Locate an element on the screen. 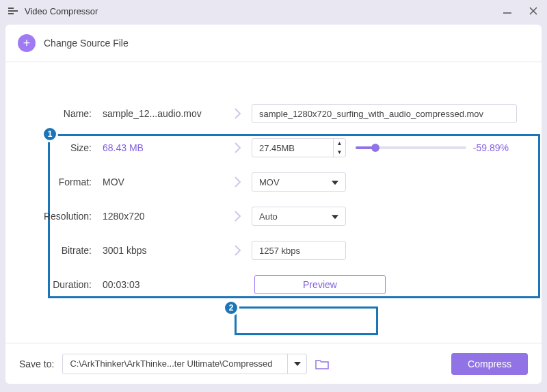  original-bitrate: 3001 kbps is located at coordinates (163, 250).